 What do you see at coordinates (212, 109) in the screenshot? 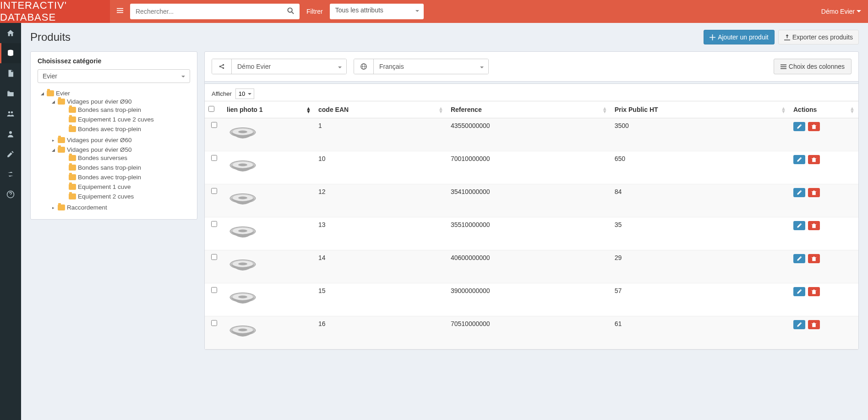
I see `select-all-checkbox` at bounding box center [212, 109].